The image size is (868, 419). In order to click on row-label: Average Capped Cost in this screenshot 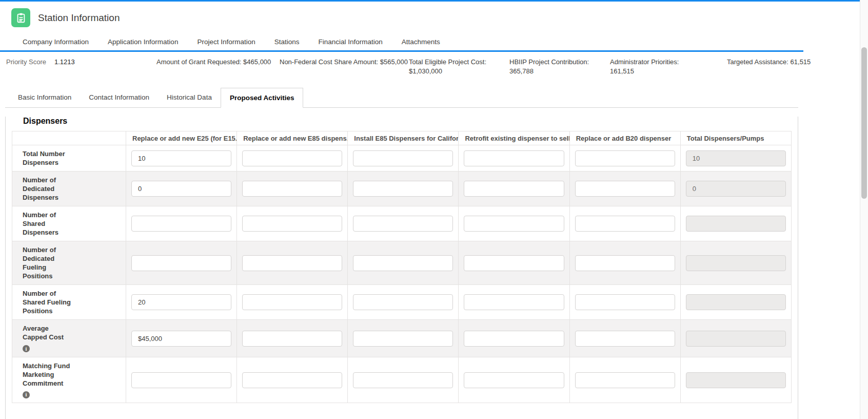, I will do `click(47, 333)`.